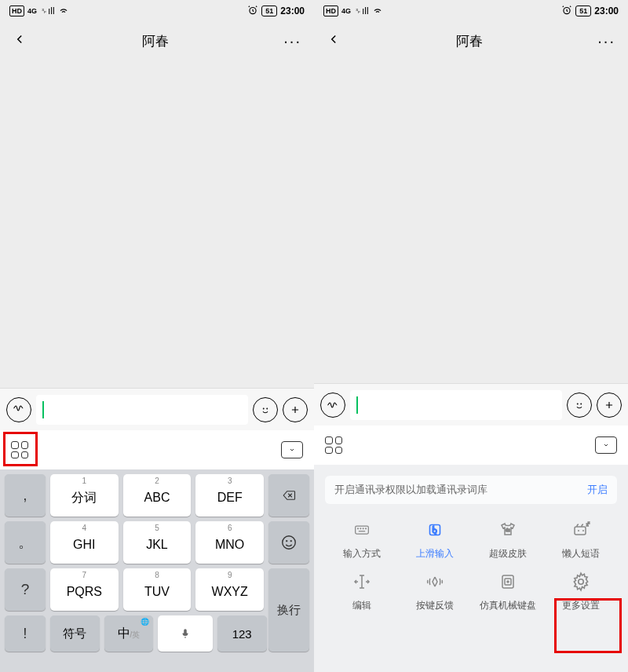 This screenshot has height=672, width=628. I want to click on punct-1: 。, so click(25, 542).